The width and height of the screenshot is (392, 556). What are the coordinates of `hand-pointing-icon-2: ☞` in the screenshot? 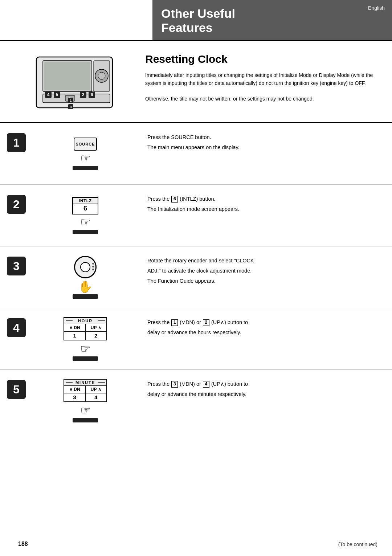 It's located at (86, 222).